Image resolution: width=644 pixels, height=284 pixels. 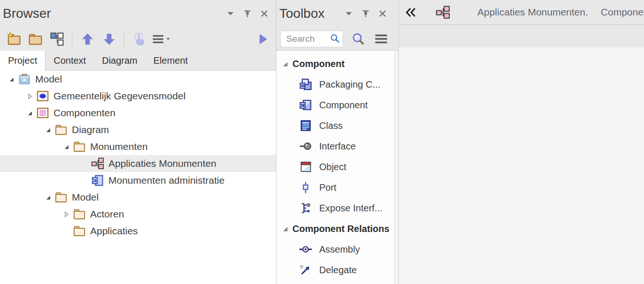 What do you see at coordinates (247, 14) in the screenshot?
I see `browser-window-buttons` at bounding box center [247, 14].